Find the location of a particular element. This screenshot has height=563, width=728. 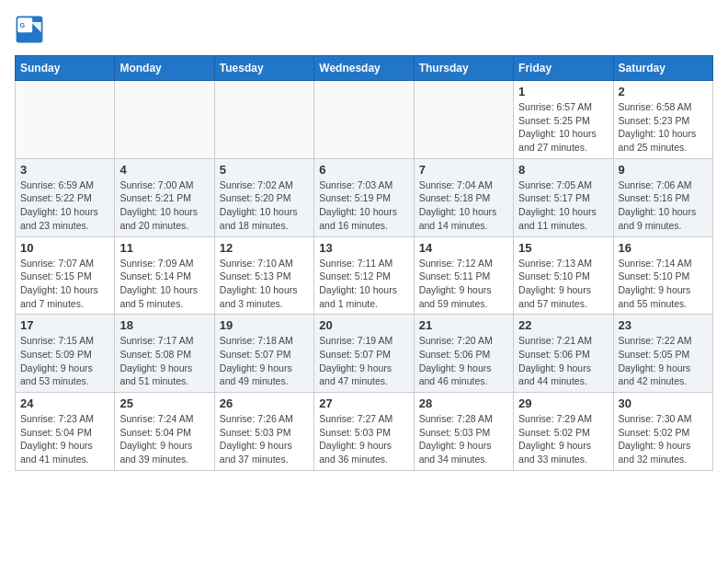

calendar-cell: 2Sunrise: 6:58 AM Sunset: 5:23 PM Daylig… is located at coordinates (663, 120).